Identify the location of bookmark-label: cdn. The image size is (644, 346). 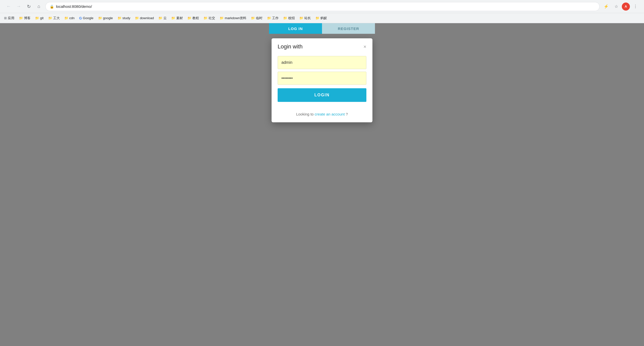
(72, 18).